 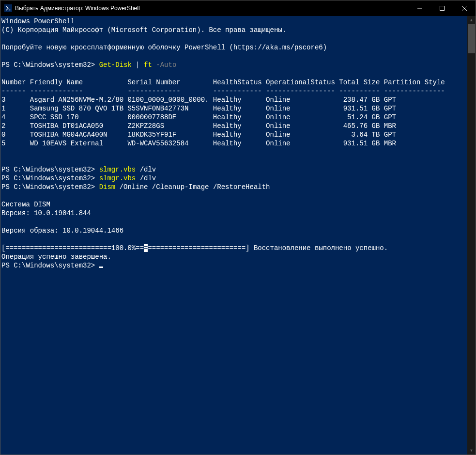 What do you see at coordinates (238, 8) in the screenshot?
I see `titlebar: Выбрать Администратор: Windows PowerShel…` at bounding box center [238, 8].